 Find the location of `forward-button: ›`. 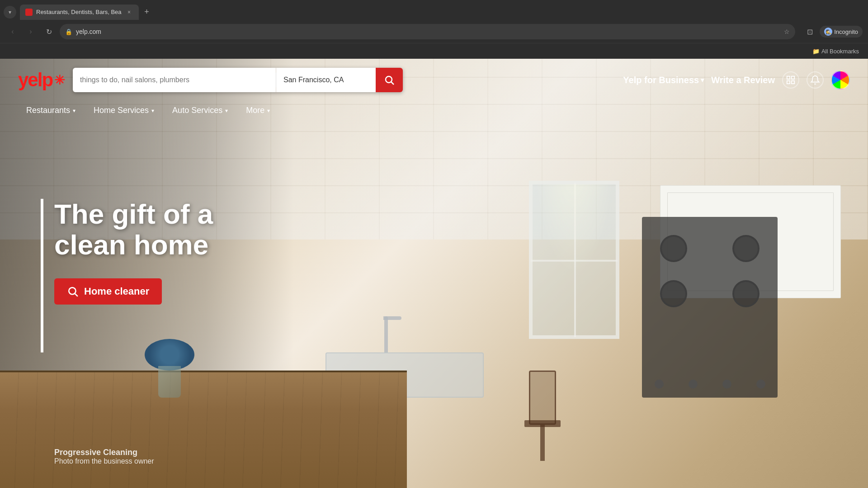

forward-button: › is located at coordinates (31, 32).